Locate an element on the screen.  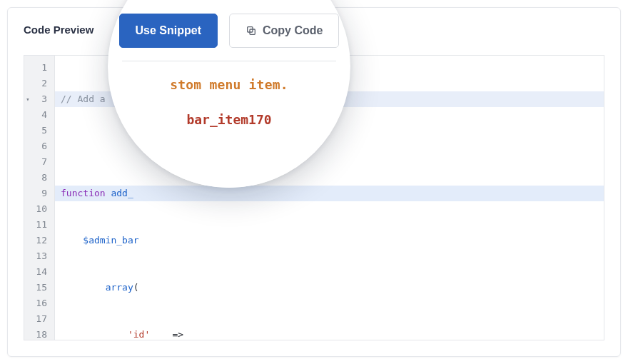
line-number: 13 is located at coordinates (41, 256).